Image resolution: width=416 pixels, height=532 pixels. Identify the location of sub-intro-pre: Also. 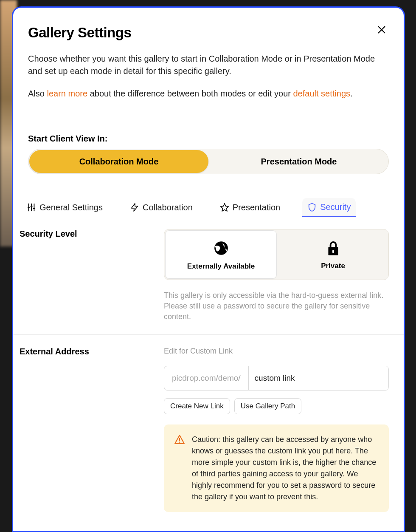
(37, 93).